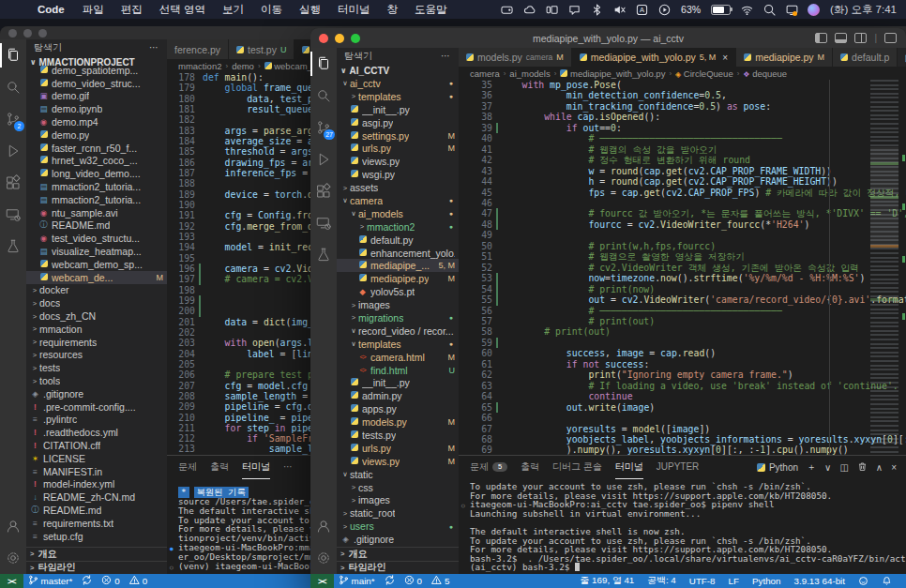 This screenshot has height=588, width=906. Describe the element at coordinates (86, 581) in the screenshot. I see `status-sync` at that location.